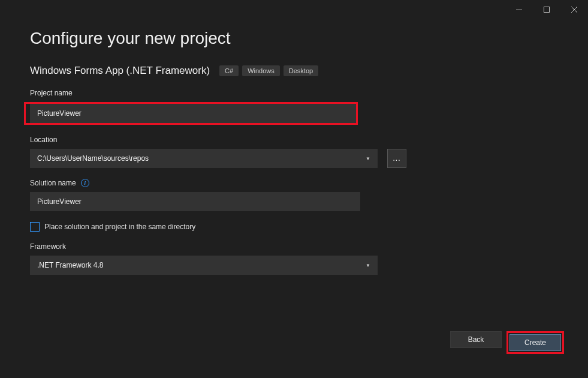 This screenshot has width=588, height=378. I want to click on project-name-input, so click(193, 113).